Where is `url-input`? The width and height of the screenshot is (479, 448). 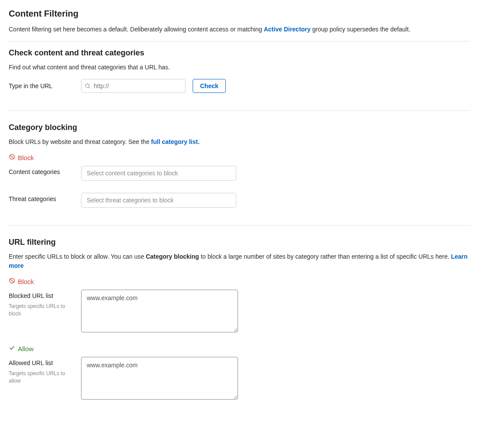
url-input is located at coordinates (133, 86).